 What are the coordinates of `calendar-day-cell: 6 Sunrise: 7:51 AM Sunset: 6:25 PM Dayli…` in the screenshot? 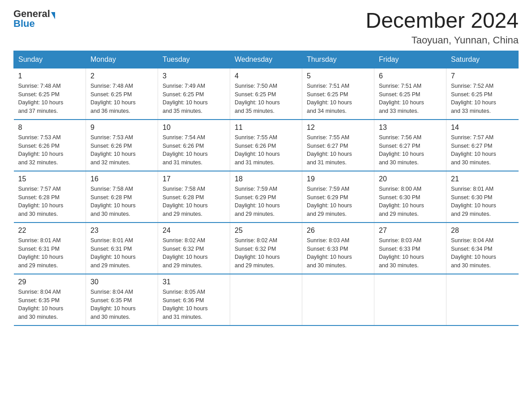 It's located at (410, 94).